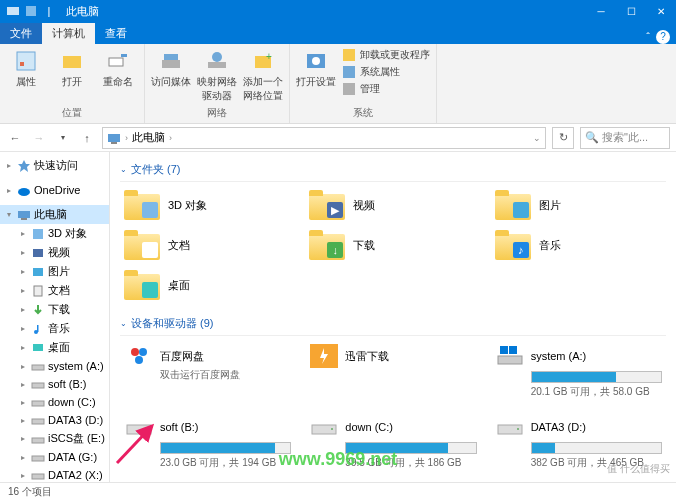 Image resolution: width=676 pixels, height=500 pixels. I want to click on maximize-button: ☐, so click(631, 11).